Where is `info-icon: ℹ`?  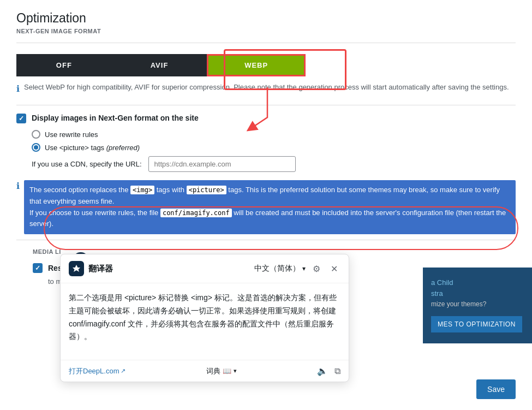
info-icon: ℹ is located at coordinates (18, 88).